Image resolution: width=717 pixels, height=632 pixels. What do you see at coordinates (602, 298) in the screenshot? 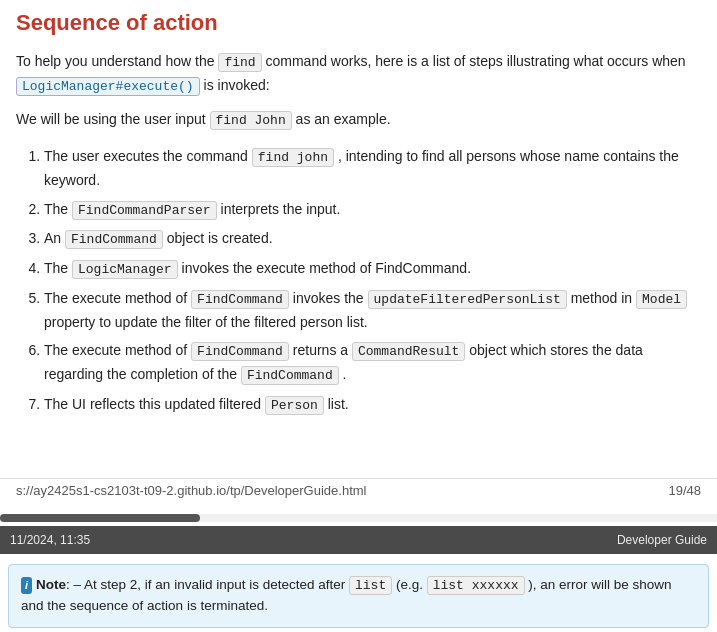
I see `step5-text3: method in` at bounding box center [602, 298].